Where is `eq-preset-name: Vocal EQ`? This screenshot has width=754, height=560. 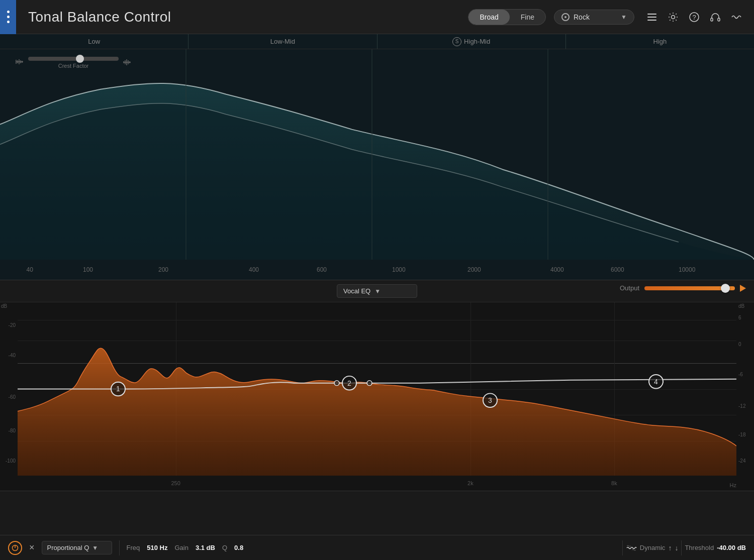 eq-preset-name: Vocal EQ is located at coordinates (357, 291).